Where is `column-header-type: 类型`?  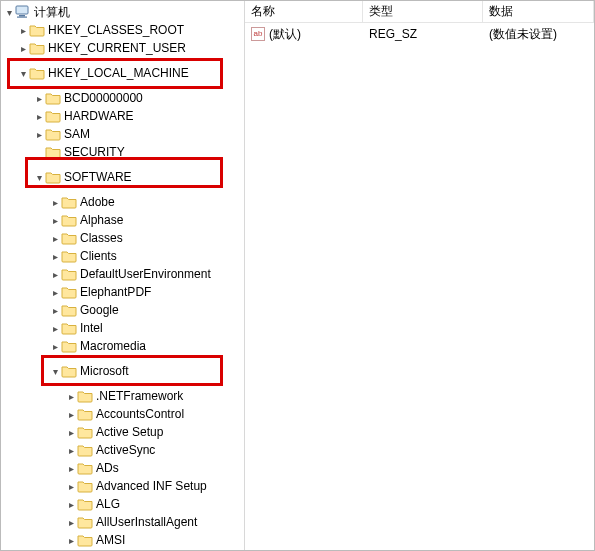
column-header-type: 类型 is located at coordinates (423, 12).